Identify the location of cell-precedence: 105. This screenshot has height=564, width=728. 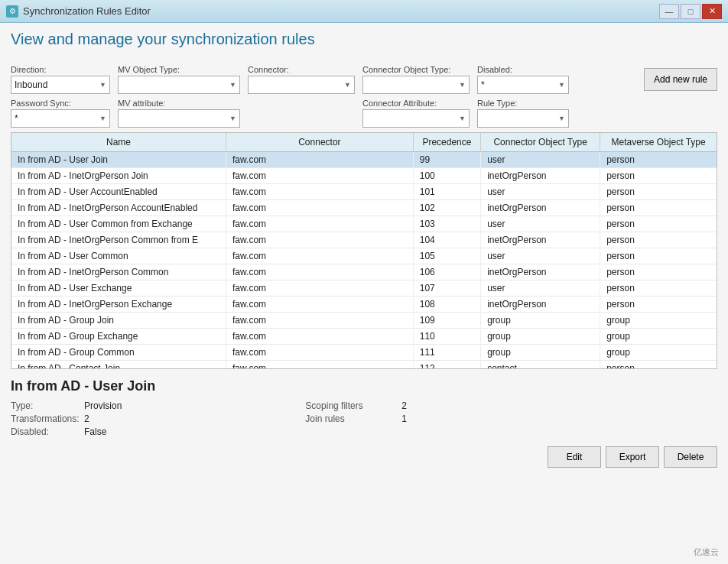
(447, 257).